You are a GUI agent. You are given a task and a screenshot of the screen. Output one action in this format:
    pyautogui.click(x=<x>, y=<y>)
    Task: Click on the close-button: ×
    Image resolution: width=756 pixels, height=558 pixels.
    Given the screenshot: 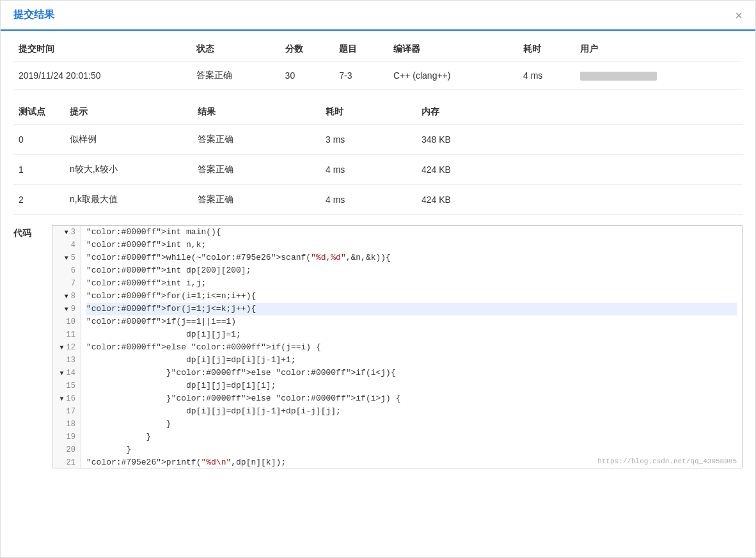 What is the action you would take?
    pyautogui.click(x=739, y=15)
    